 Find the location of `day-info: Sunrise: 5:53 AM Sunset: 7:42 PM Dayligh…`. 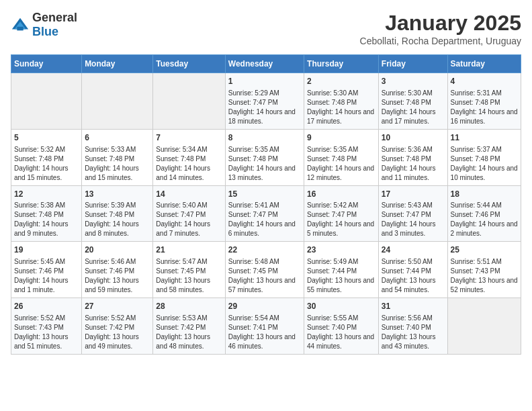

day-info: Sunrise: 5:53 AM Sunset: 7:42 PM Dayligh… is located at coordinates (189, 332).